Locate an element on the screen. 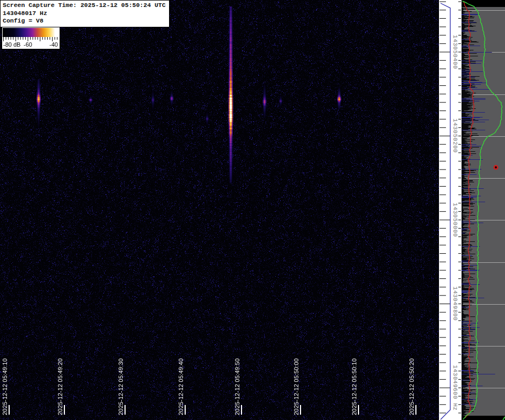 The width and height of the screenshot is (505, 420). frequency-axis-label: 143050200 is located at coordinates (455, 136).